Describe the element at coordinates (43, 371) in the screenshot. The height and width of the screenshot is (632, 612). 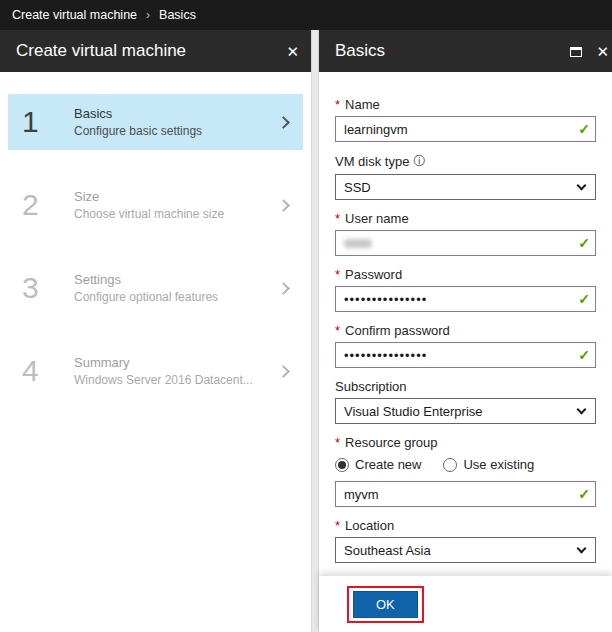
I see `step-number: 4` at that location.